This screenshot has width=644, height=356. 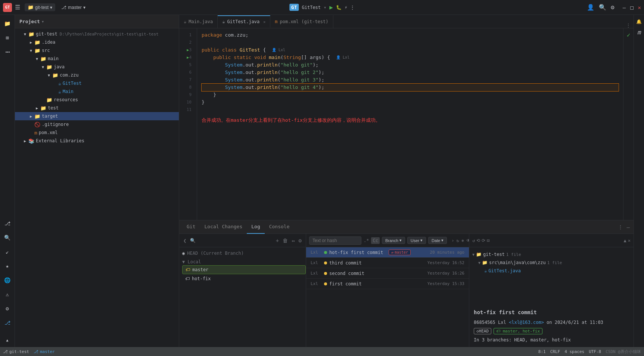 What do you see at coordinates (438, 241) in the screenshot?
I see `date-filter-btn: Date ▾` at bounding box center [438, 241].